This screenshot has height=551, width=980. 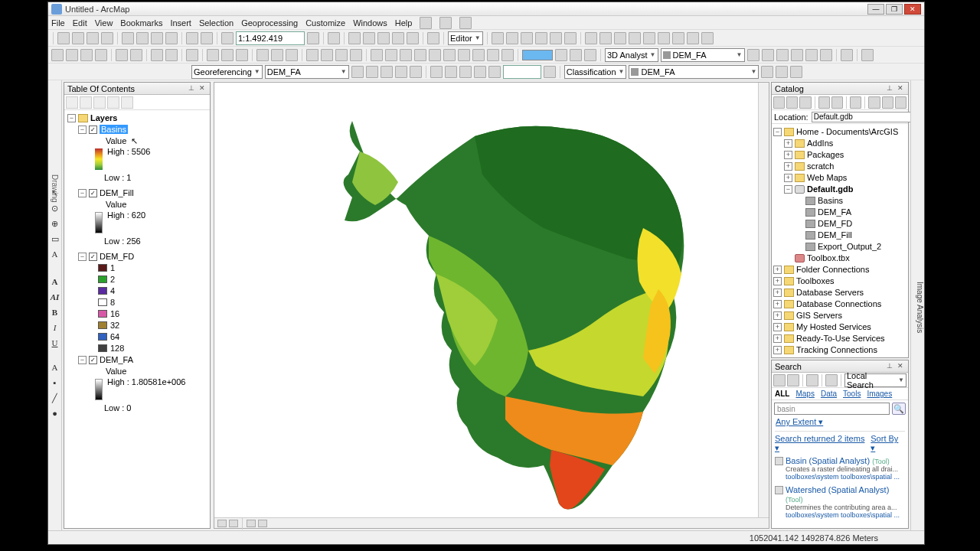 What do you see at coordinates (799, 422) in the screenshot?
I see `extent-link: Any Extent ▾` at bounding box center [799, 422].